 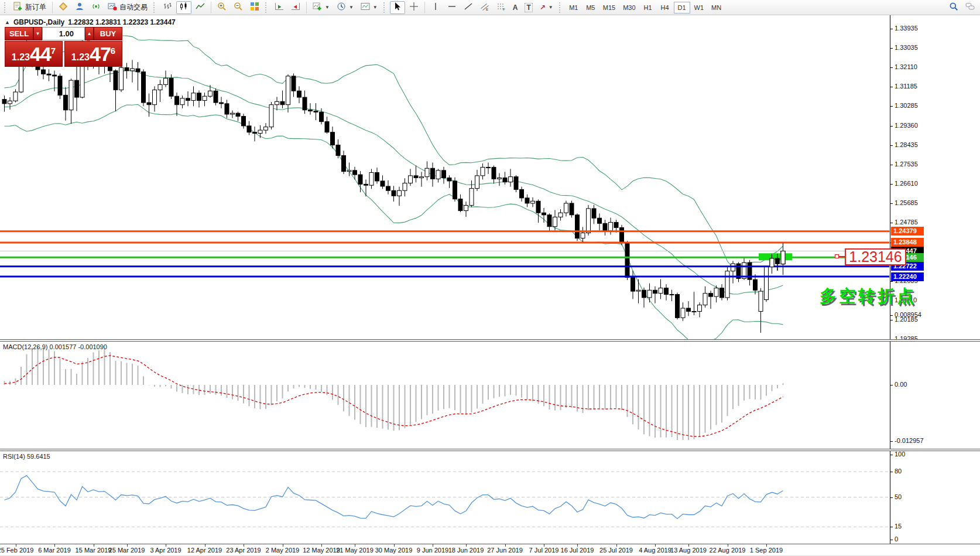 I want to click on chevron-down-icon: ▼, so click(x=327, y=7).